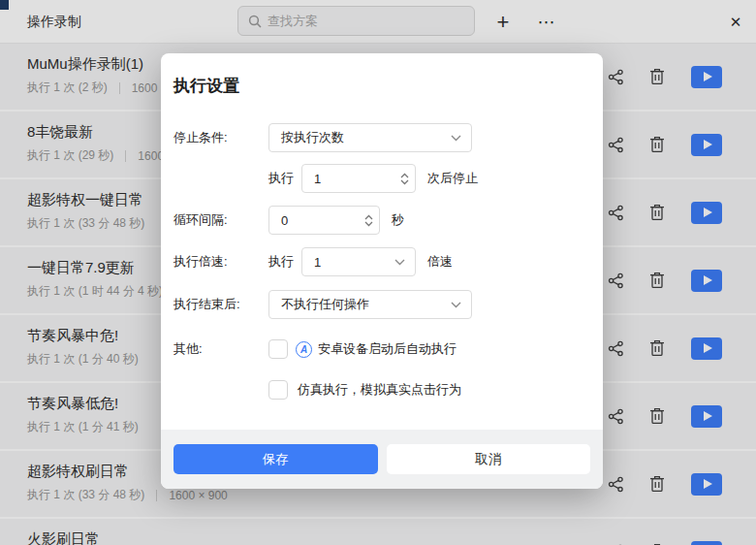 This screenshot has width=756, height=545. I want to click on save-button: 保存, so click(275, 460).